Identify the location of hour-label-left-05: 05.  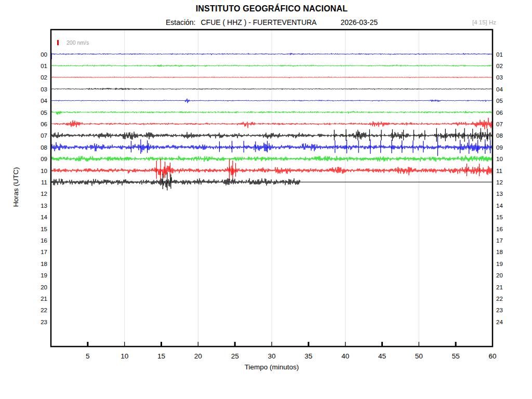
(44, 113).